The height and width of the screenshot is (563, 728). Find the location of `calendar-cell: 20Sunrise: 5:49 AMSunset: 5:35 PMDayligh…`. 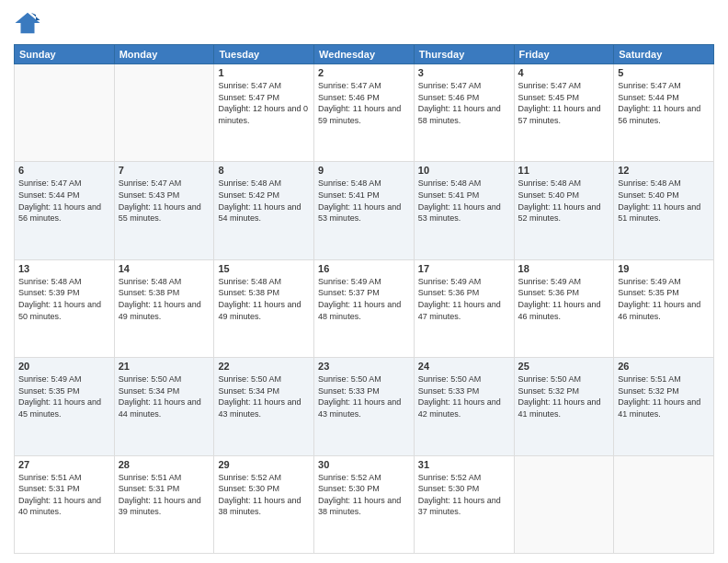

calendar-cell: 20Sunrise: 5:49 AMSunset: 5:35 PMDayligh… is located at coordinates (64, 407).